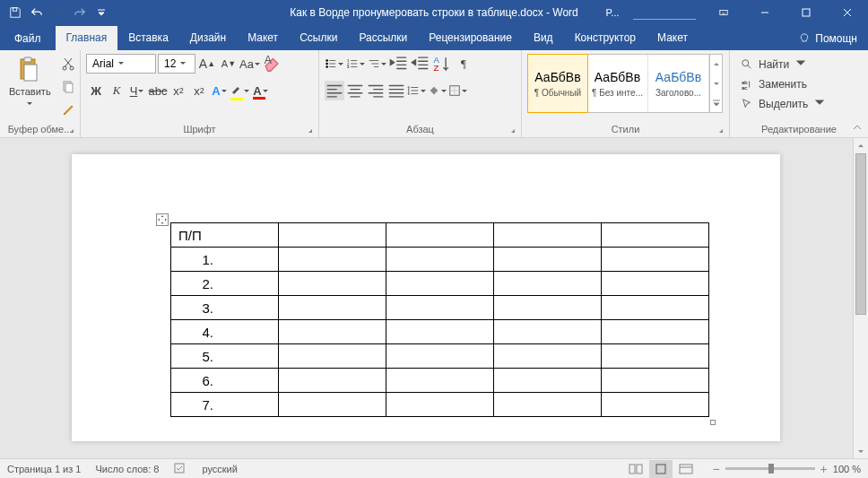 The width and height of the screenshot is (868, 478). Describe the element at coordinates (225, 332) in the screenshot. I see `table-cell: 4.` at that location.